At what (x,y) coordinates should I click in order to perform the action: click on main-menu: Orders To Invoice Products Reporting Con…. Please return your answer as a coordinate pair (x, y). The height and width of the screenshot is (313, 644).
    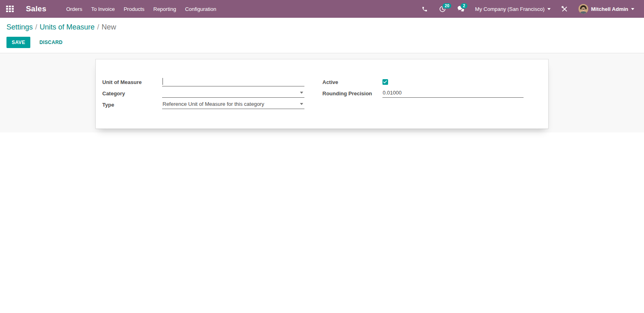
    Looking at the image, I should click on (141, 9).